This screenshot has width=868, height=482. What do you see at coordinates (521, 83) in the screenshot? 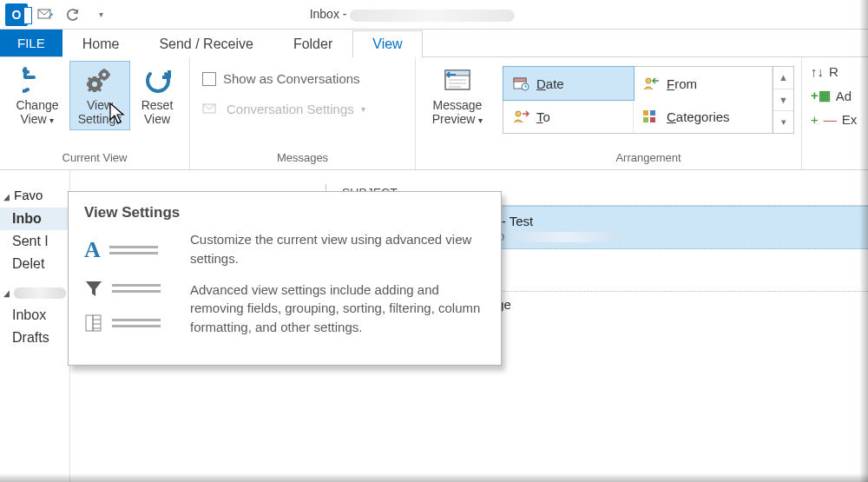
I see `calendar-icon` at bounding box center [521, 83].